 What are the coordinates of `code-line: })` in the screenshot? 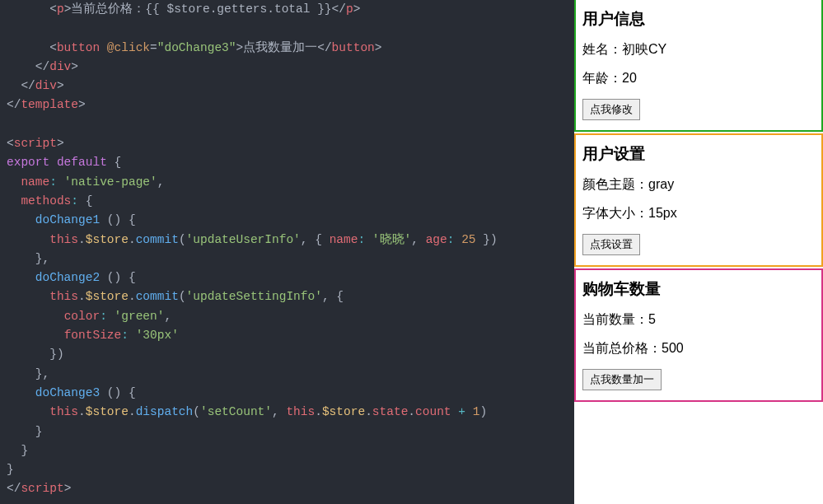 It's located at (290, 354).